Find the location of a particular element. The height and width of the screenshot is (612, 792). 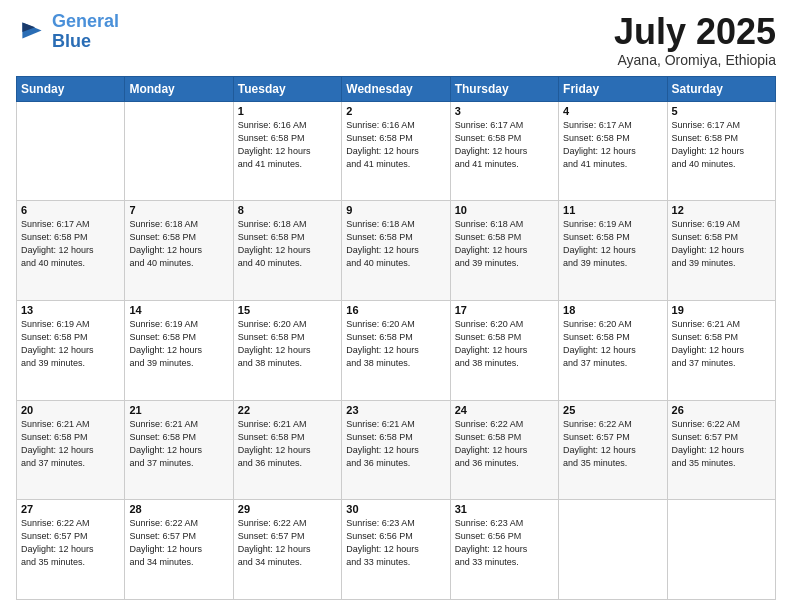

calendar-cell: 4Sunrise: 6:17 AM Sunset: 6:58 PM Daylig… is located at coordinates (613, 151).